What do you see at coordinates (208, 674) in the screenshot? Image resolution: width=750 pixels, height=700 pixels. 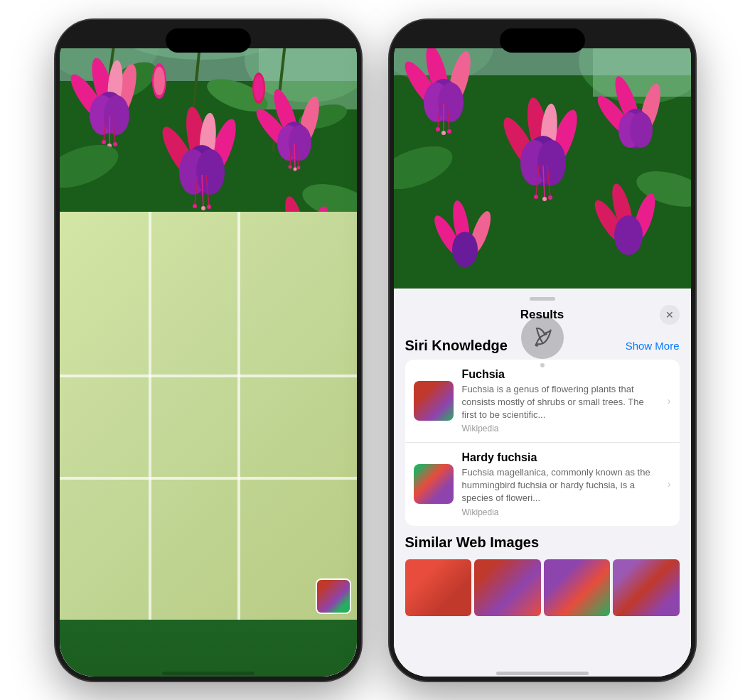 I see `home-indicator` at bounding box center [208, 674].